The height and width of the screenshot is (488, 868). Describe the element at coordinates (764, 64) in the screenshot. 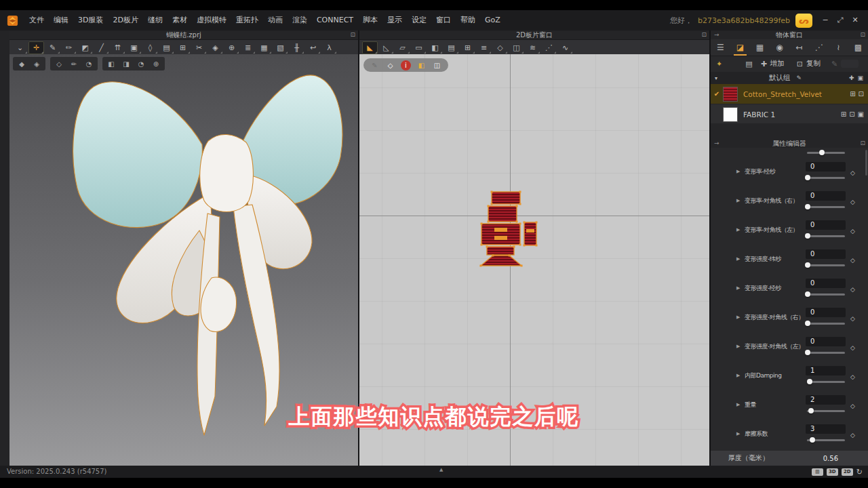

I see `add-icon: ✚` at that location.